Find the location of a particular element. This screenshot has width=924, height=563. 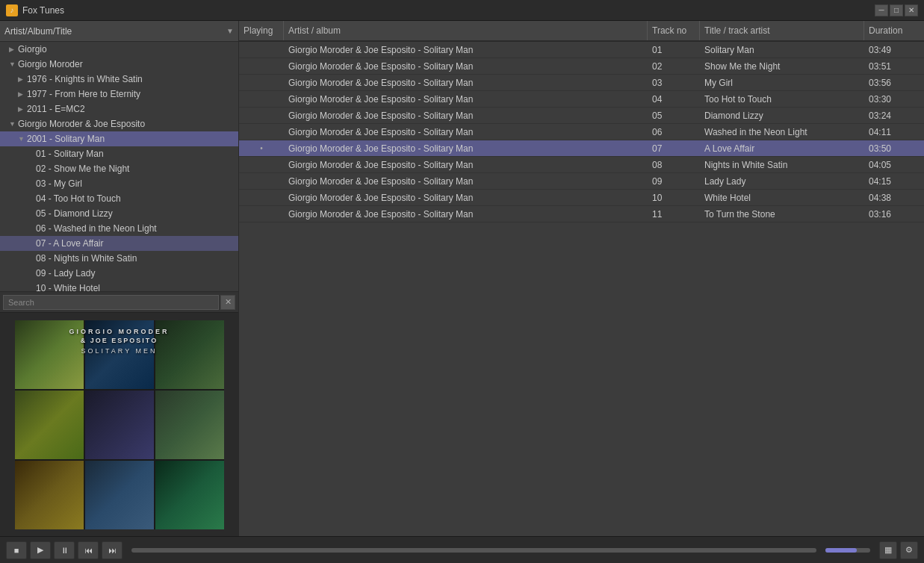

app-title: Fox Tunes is located at coordinates (448, 10).